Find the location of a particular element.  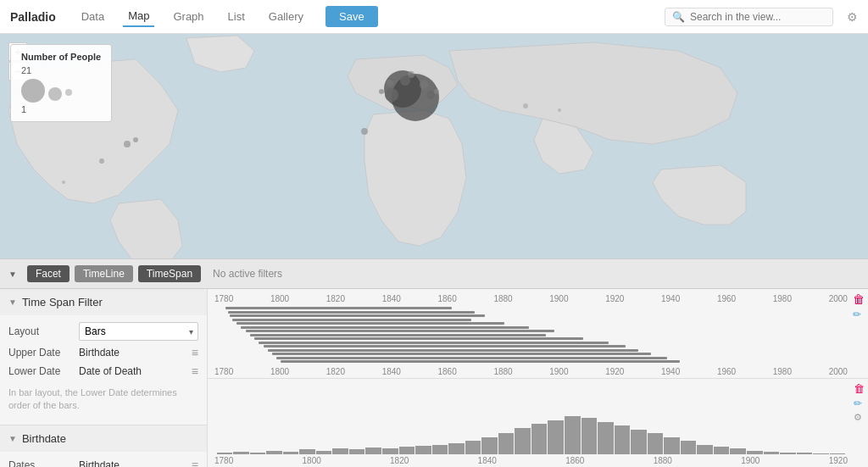

birthdate-chart-icons: 🗑 ✏ ⚙ is located at coordinates (860, 403).